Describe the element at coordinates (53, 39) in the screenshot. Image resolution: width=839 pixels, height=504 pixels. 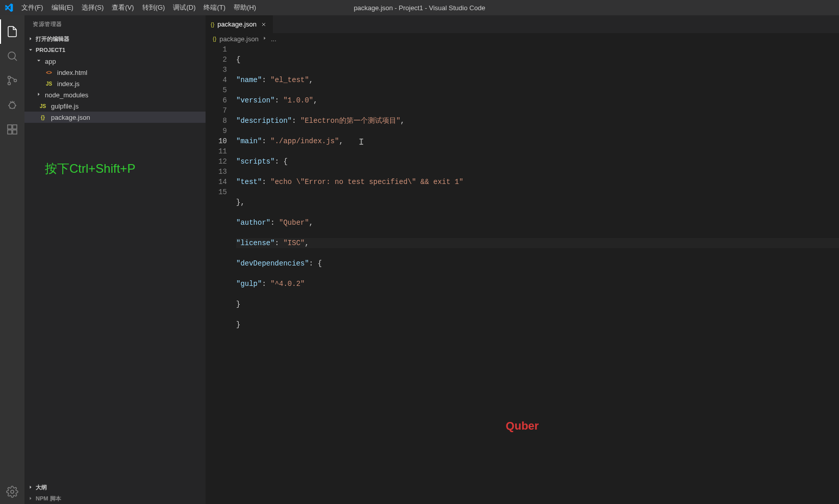
I see `section-open-editors-label: 打开的编辑器` at that location.